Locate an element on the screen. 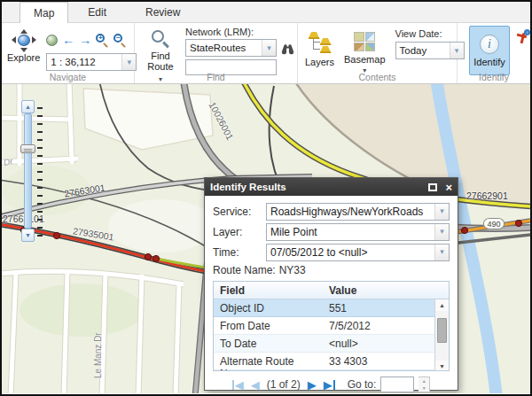 This screenshot has height=396, width=532. service-dropdown-button is located at coordinates (442, 212).